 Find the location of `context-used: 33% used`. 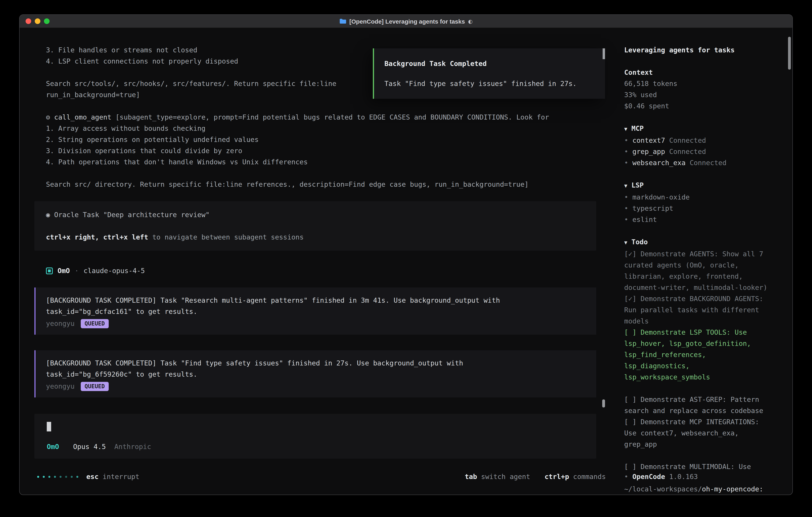

context-used: 33% used is located at coordinates (700, 94).